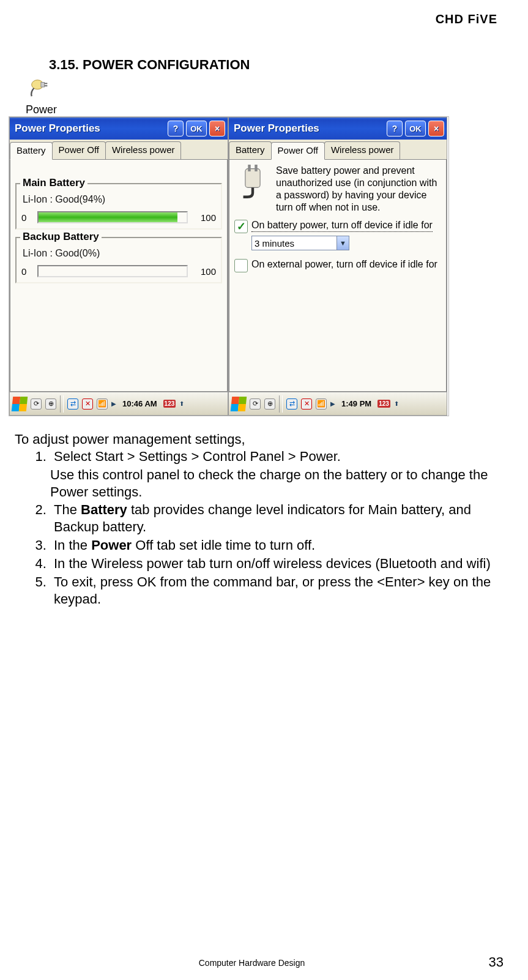  What do you see at coordinates (273, 457) in the screenshot?
I see `step-1: Select Start > Settings > Control Panel …` at bounding box center [273, 457].